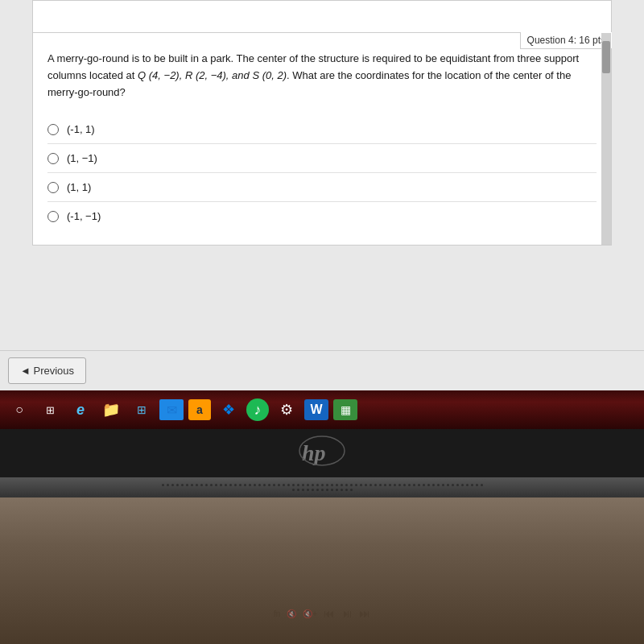  Describe the element at coordinates (322, 453) in the screenshot. I see `hp-logo-area: hp` at that location.